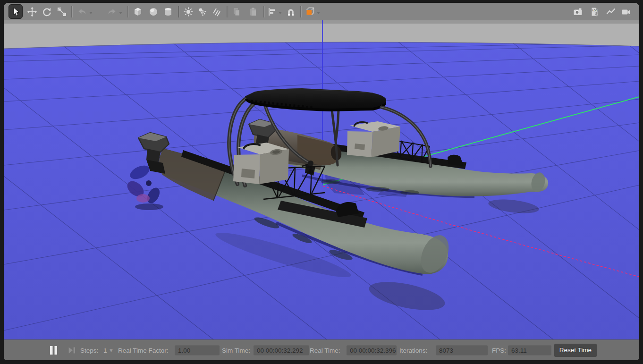 The width and height of the screenshot is (643, 364). I want to click on cursor-arrow-icon, so click(16, 12).